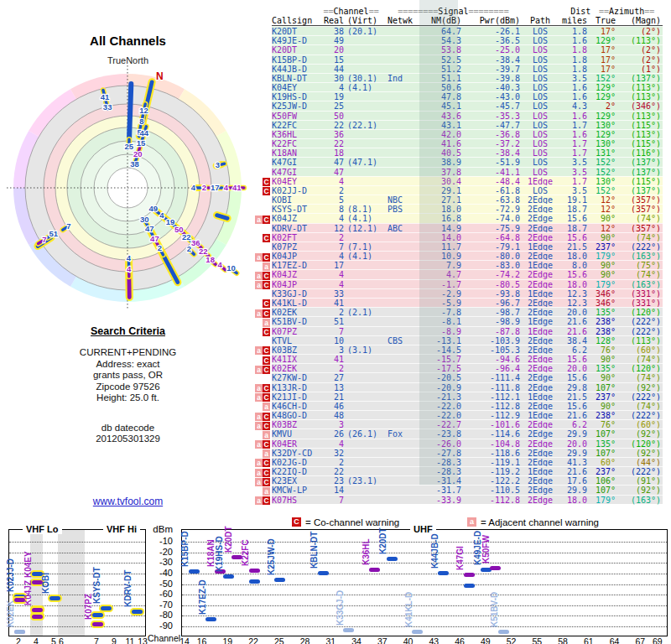 This screenshot has width=671, height=644. I want to click on col-nm: NM(dB), so click(437, 20).